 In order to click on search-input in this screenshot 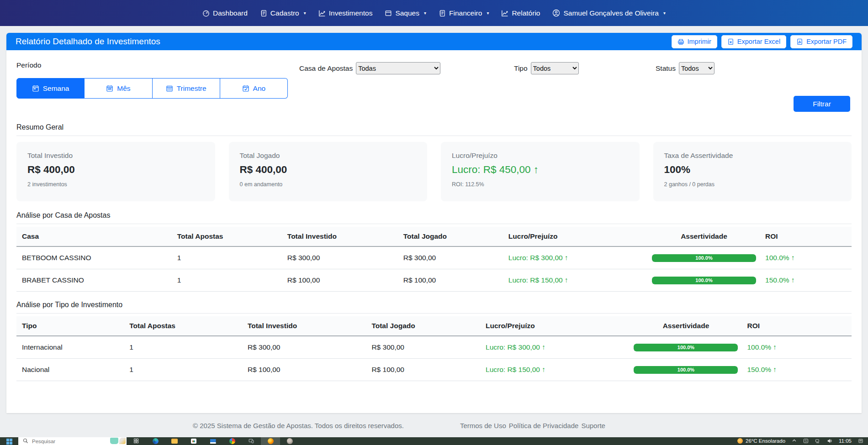, I will do `click(61, 441)`.